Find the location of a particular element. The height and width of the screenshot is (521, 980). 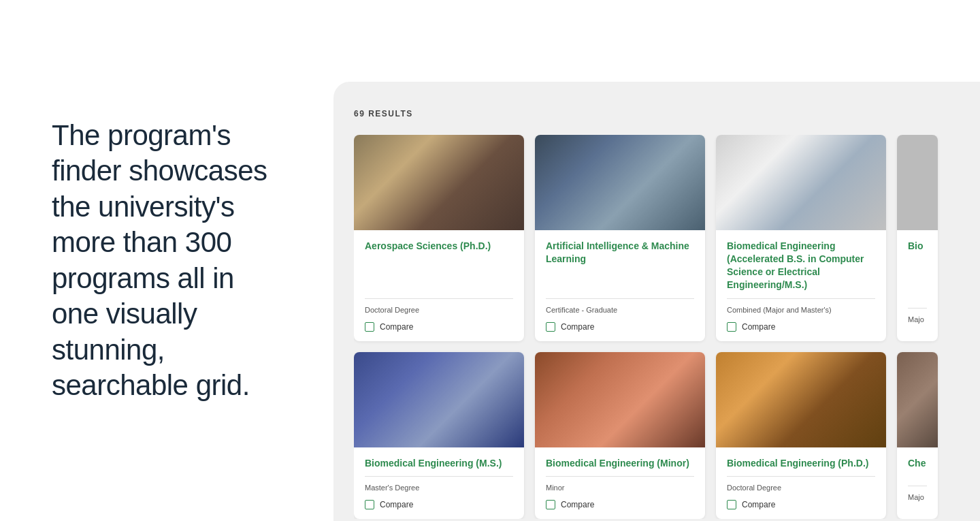

compare-label-aerospace: Compare is located at coordinates (396, 327).